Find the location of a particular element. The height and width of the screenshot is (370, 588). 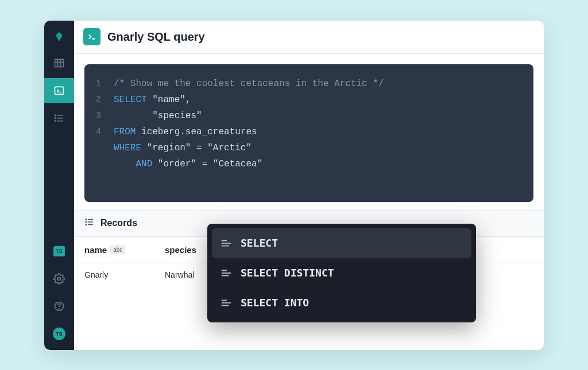

page-header: Gnarly SQL query is located at coordinates (309, 37).